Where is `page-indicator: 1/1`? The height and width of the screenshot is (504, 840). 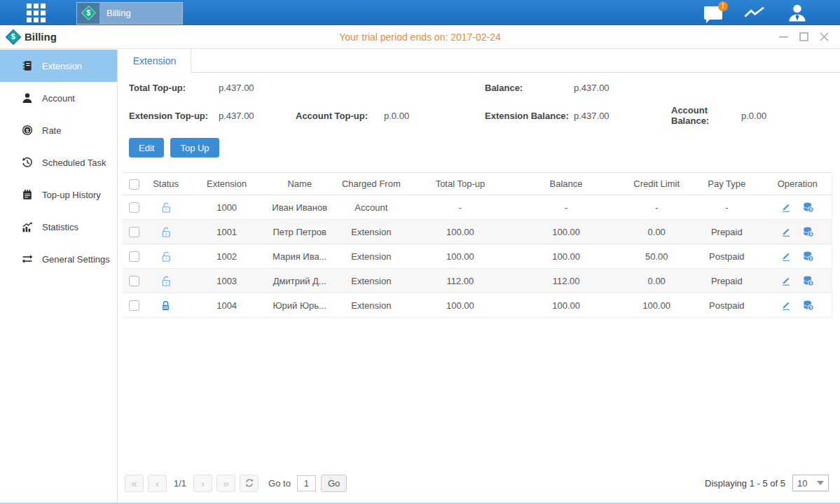
page-indicator: 1/1 is located at coordinates (180, 483).